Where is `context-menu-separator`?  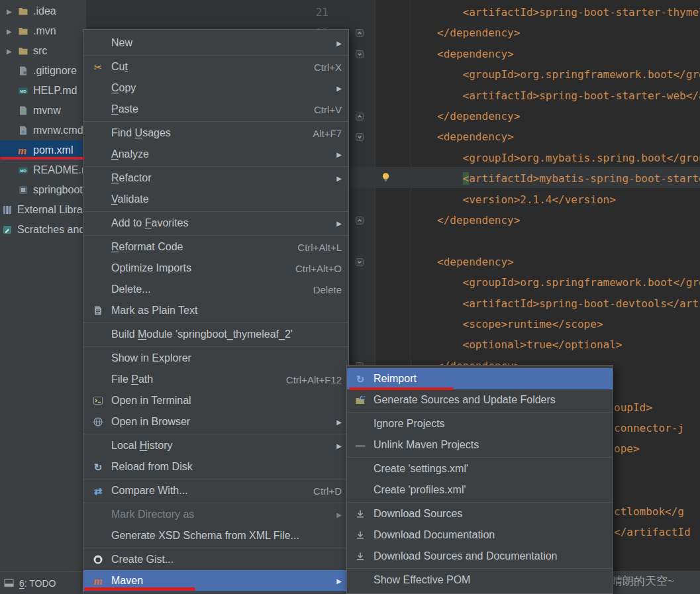
context-menu-separator is located at coordinates (216, 236).